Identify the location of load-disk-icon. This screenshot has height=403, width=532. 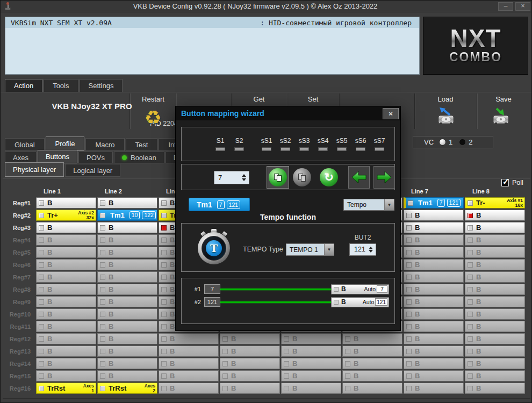
(445, 117).